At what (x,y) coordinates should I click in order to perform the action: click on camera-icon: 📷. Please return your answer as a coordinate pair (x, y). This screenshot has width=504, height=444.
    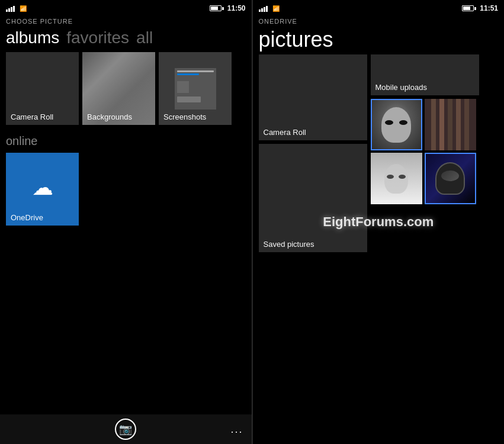
    Looking at the image, I should click on (126, 429).